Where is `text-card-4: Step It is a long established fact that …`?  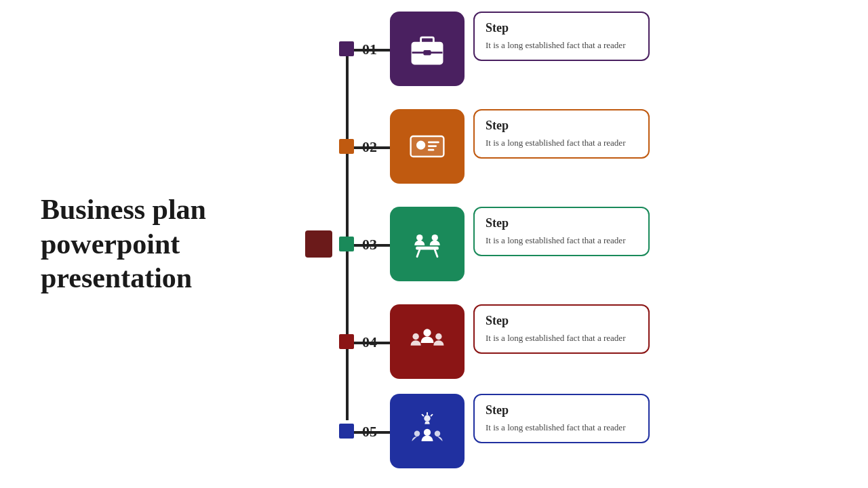
text-card-4: Step It is a long established fact that … is located at coordinates (561, 329).